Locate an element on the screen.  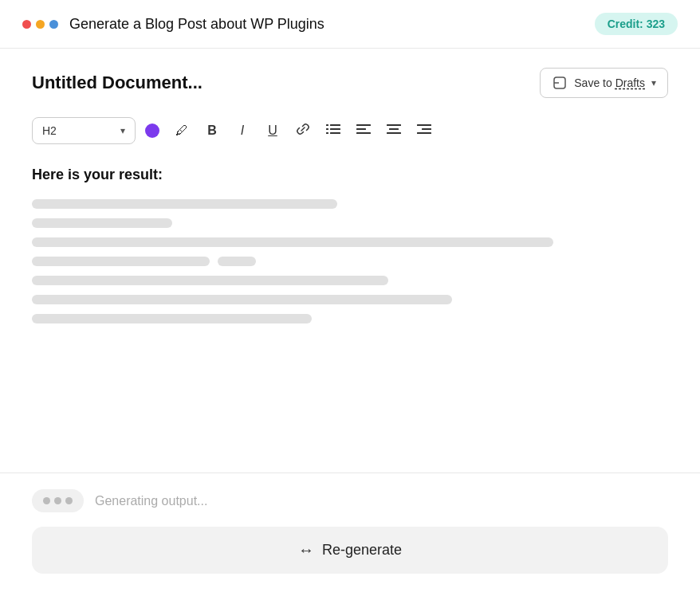
drafts-label: Drafts is located at coordinates (630, 83).